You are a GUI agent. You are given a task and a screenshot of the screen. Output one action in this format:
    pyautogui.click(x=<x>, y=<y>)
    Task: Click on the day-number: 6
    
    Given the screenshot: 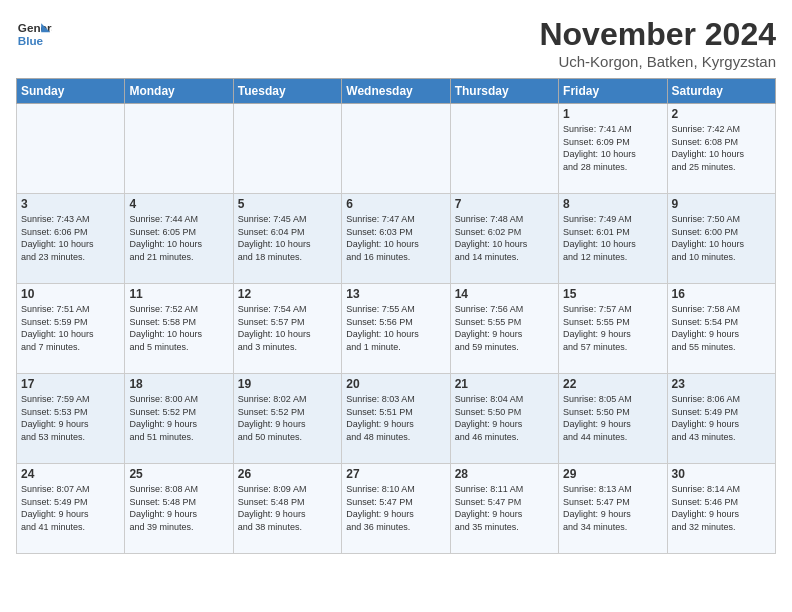 What is the action you would take?
    pyautogui.click(x=396, y=204)
    